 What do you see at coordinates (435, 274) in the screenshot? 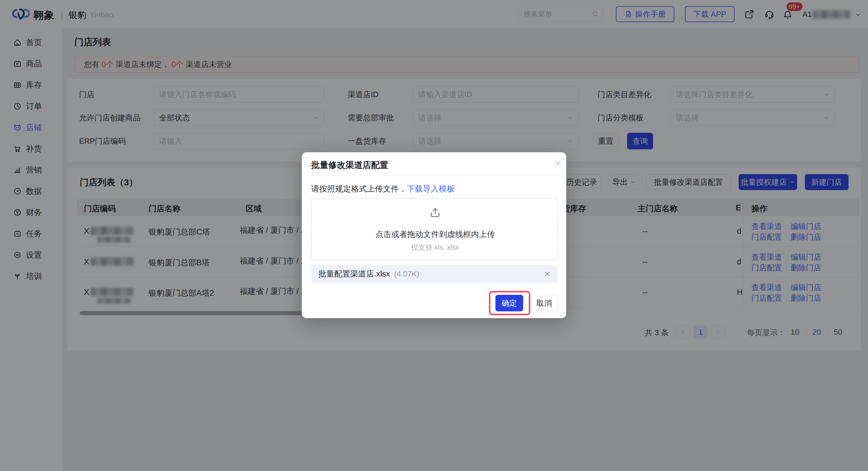
I see `uploaded-file-item: 批量配置渠道店.xlsx (4.07K)` at bounding box center [435, 274].